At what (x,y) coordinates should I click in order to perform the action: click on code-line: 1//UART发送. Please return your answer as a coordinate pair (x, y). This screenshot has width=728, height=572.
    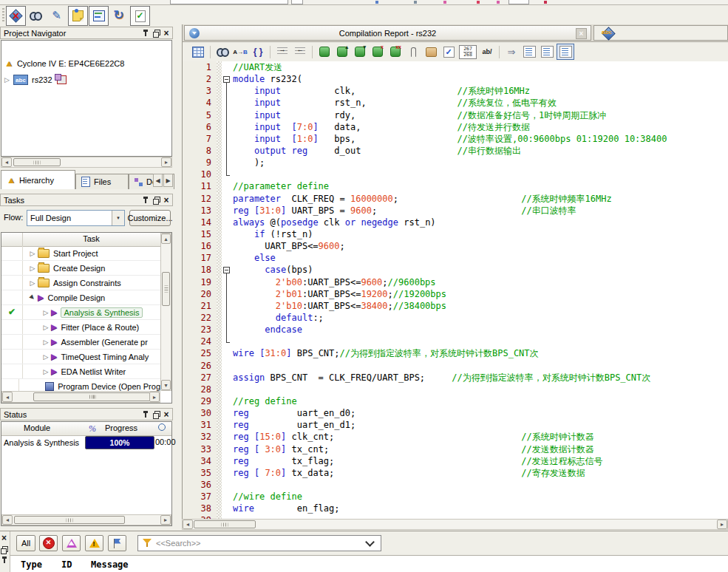
    Looking at the image, I should click on (455, 67).